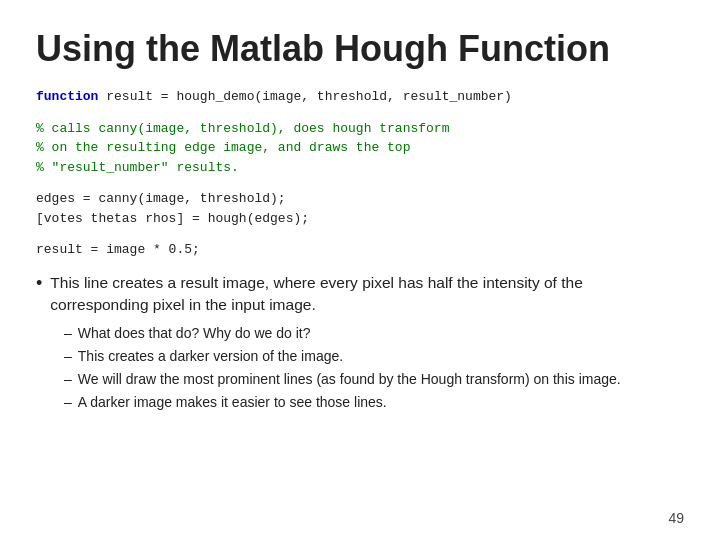 The height and width of the screenshot is (540, 720). What do you see at coordinates (374, 402) in the screenshot?
I see `sub-bullet-4: – A darker image makes it easier to see …` at bounding box center [374, 402].